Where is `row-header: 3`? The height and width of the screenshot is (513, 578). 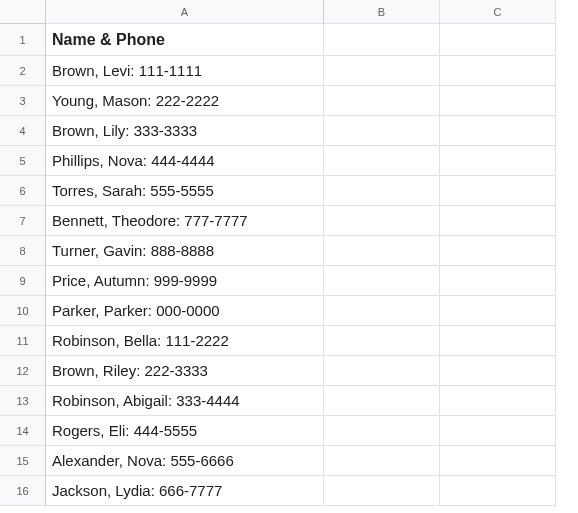
row-header: 3 is located at coordinates (23, 101).